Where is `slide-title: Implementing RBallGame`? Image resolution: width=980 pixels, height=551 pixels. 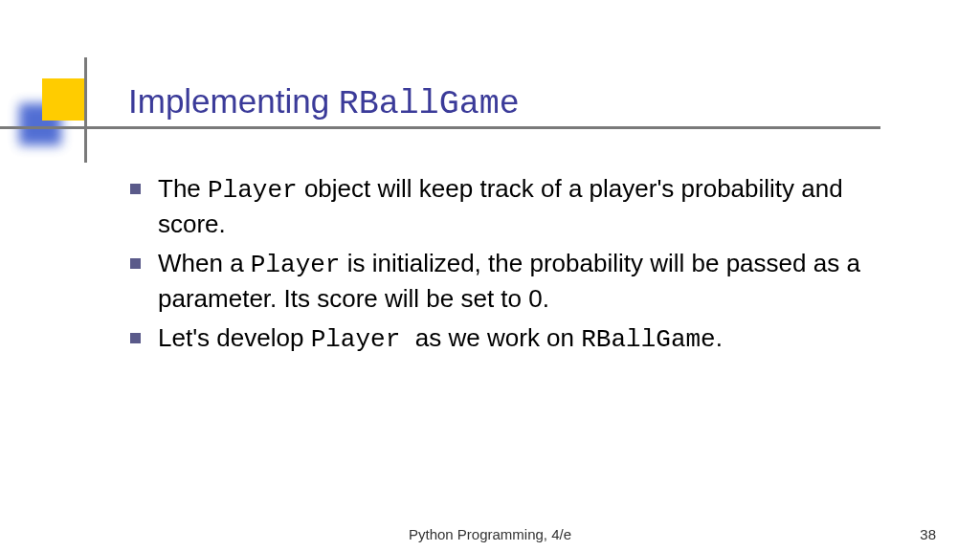
slide-title: Implementing RBallGame is located at coordinates (323, 103).